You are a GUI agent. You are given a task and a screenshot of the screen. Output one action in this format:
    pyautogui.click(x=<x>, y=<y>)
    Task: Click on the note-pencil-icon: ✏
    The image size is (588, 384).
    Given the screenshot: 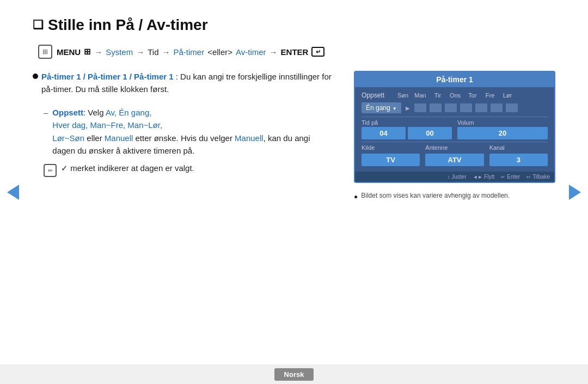 What is the action you would take?
    pyautogui.click(x=50, y=170)
    